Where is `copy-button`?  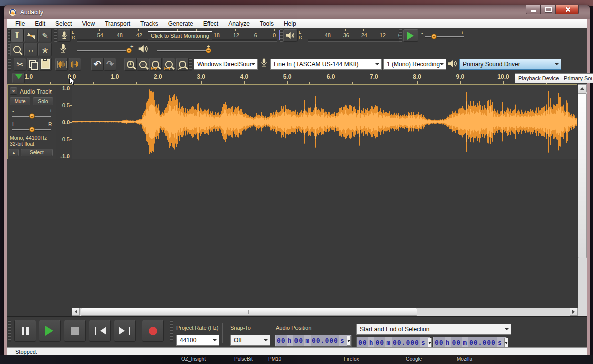
copy-button is located at coordinates (33, 64).